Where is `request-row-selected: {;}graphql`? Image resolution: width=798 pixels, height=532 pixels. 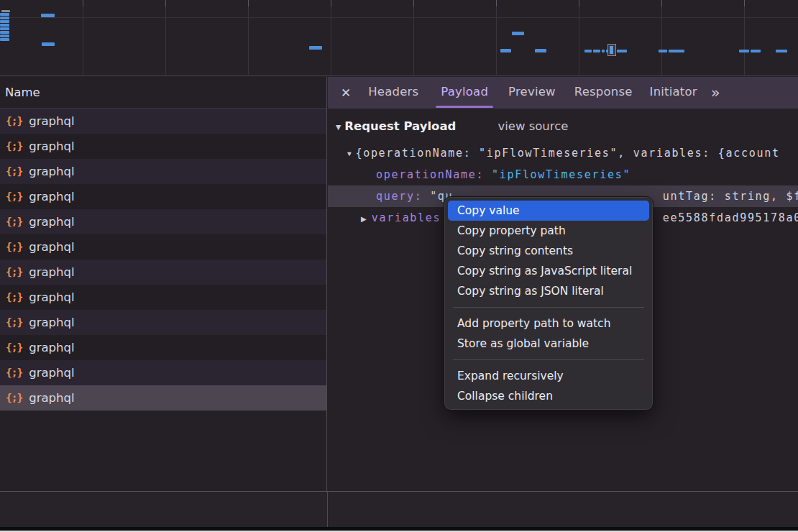
request-row-selected: {;}graphql is located at coordinates (163, 398).